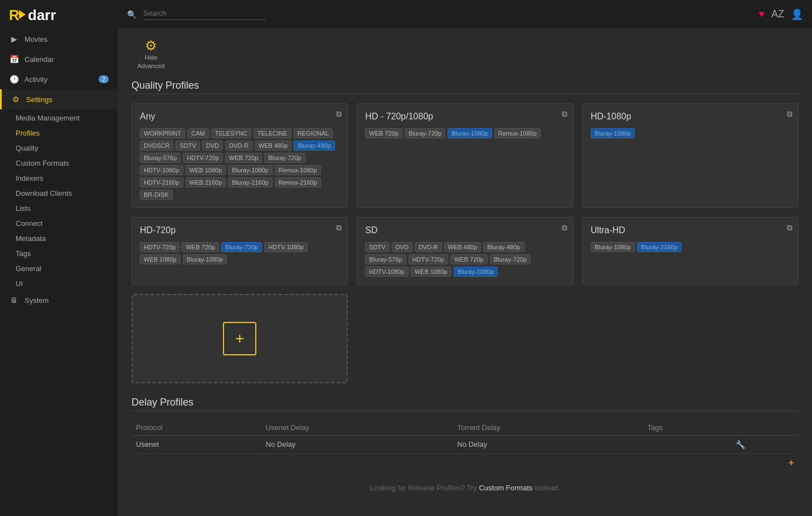  What do you see at coordinates (59, 272) in the screenshot?
I see `sidebar-nav: ▶ Movies 📅 Calendar 🕐 Activity 2 ⚙ Setti…` at bounding box center [59, 272].